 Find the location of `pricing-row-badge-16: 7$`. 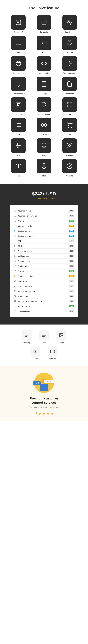

pricing-row-badge-16: 7$ is located at coordinates (72, 291).